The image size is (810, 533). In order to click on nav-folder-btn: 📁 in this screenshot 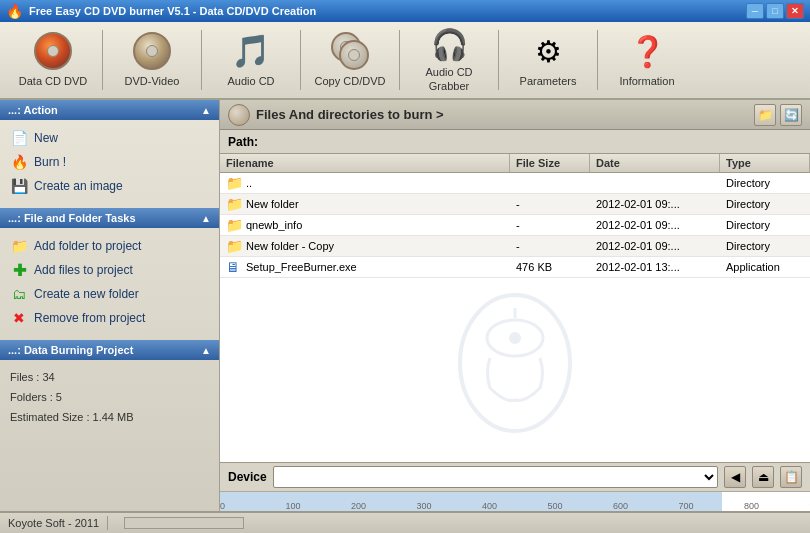, I will do `click(765, 115)`.